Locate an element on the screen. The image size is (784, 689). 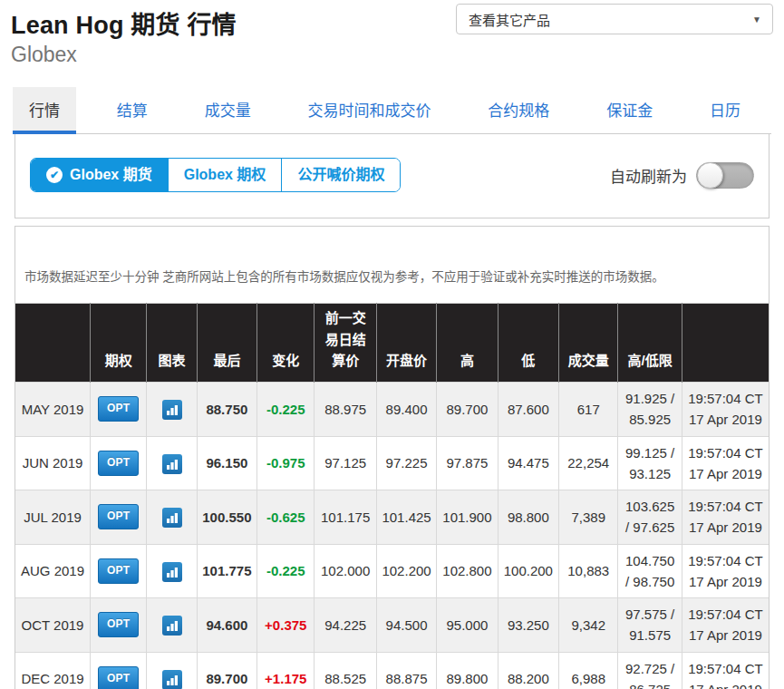
volume: 10,883 is located at coordinates (589, 571).